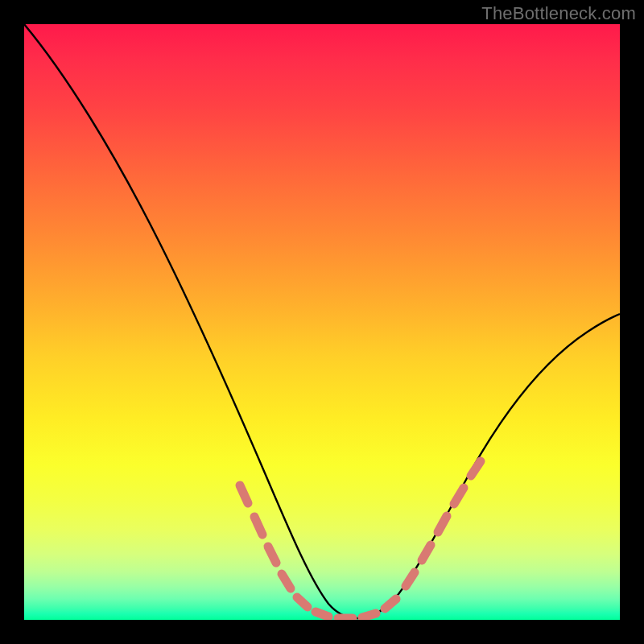 The width and height of the screenshot is (644, 644). I want to click on watermark-text: TheBottleneck.com, so click(559, 14).